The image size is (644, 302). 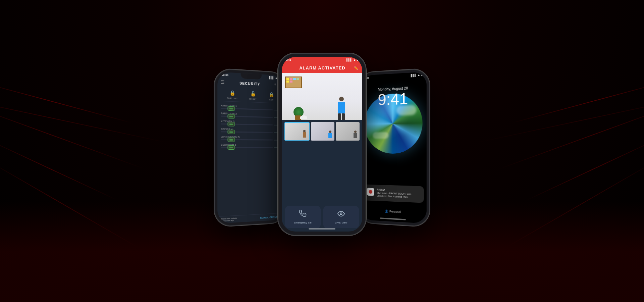 What do you see at coordinates (253, 95) in the screenshot?
I see `unset-mode: 🔓 UNSET` at bounding box center [253, 95].